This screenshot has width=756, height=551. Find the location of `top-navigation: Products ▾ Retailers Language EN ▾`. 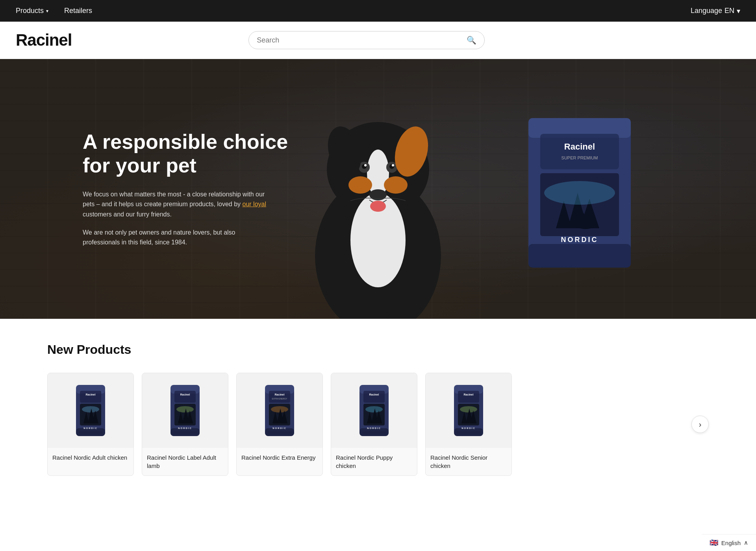

top-navigation: Products ▾ Retailers Language EN ▾ is located at coordinates (378, 11).